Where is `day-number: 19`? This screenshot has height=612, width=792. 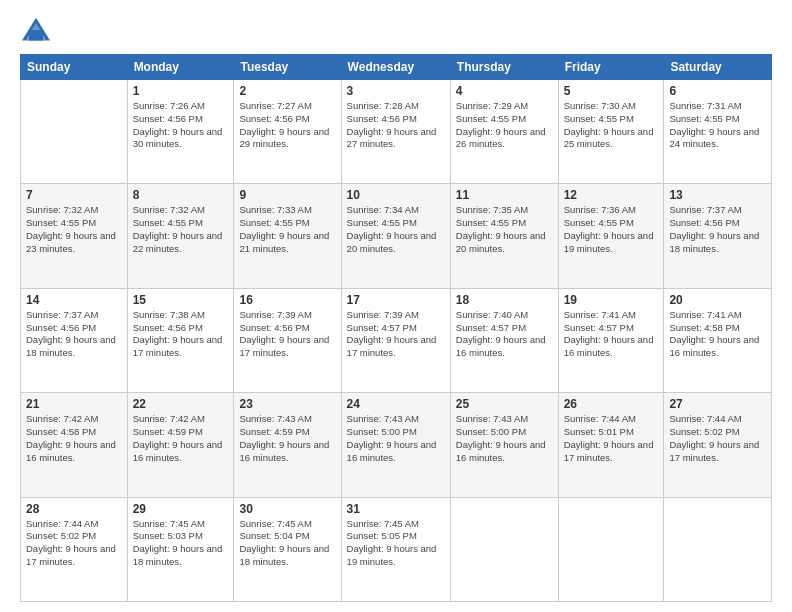
day-number: 19 is located at coordinates (612, 300).